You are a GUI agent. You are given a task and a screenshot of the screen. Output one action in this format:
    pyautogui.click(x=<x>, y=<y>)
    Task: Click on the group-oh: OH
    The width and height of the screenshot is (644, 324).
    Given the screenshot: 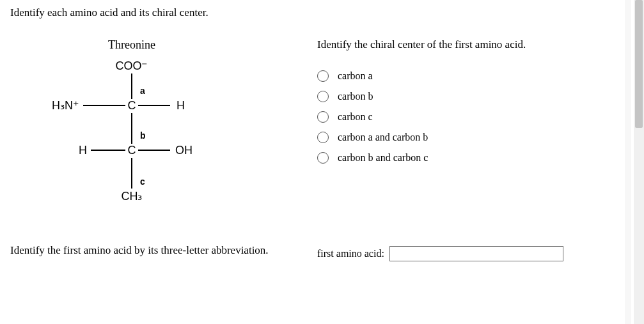 What is the action you would take?
    pyautogui.click(x=184, y=150)
    